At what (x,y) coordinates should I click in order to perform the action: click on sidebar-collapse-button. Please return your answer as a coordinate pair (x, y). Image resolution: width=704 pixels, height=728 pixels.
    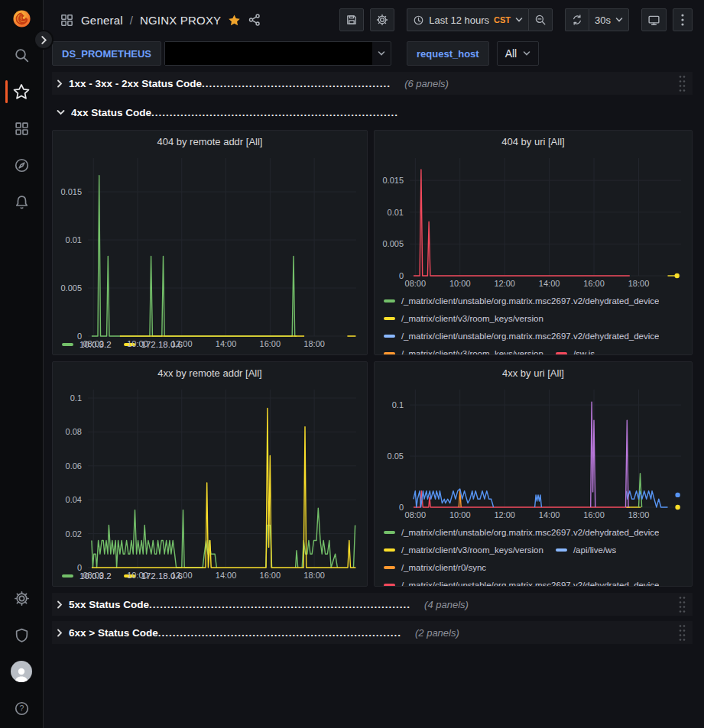
    Looking at the image, I should click on (44, 40).